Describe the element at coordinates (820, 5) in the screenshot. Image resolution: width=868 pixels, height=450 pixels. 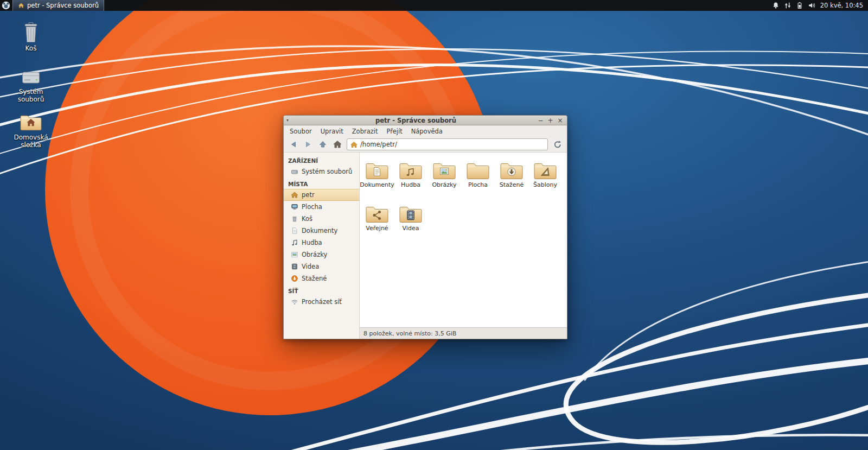
I see `panel-tray: 20 kvě, 10:45` at that location.